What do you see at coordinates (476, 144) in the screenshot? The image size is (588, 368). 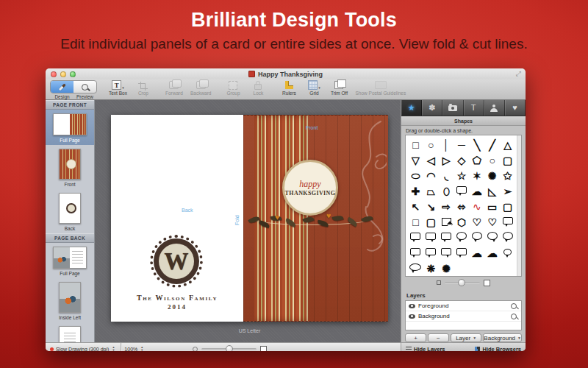 I see `shape-cell: ╲` at bounding box center [476, 144].